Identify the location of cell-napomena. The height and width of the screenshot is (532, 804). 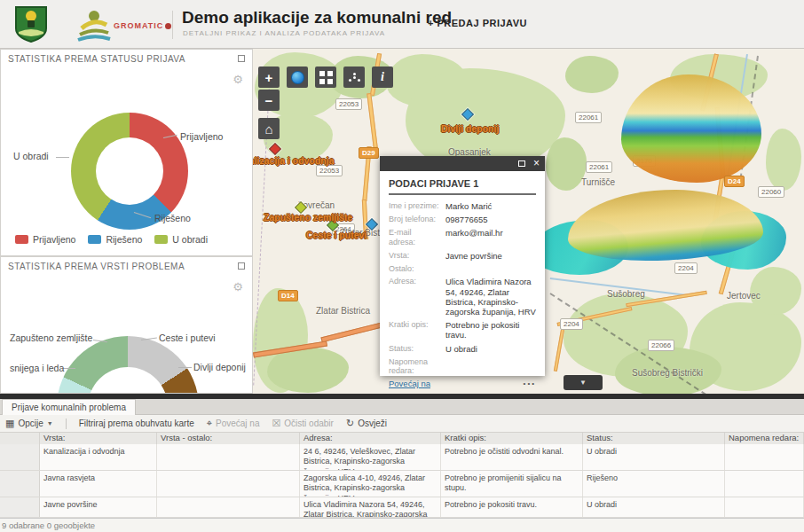
(765, 458).